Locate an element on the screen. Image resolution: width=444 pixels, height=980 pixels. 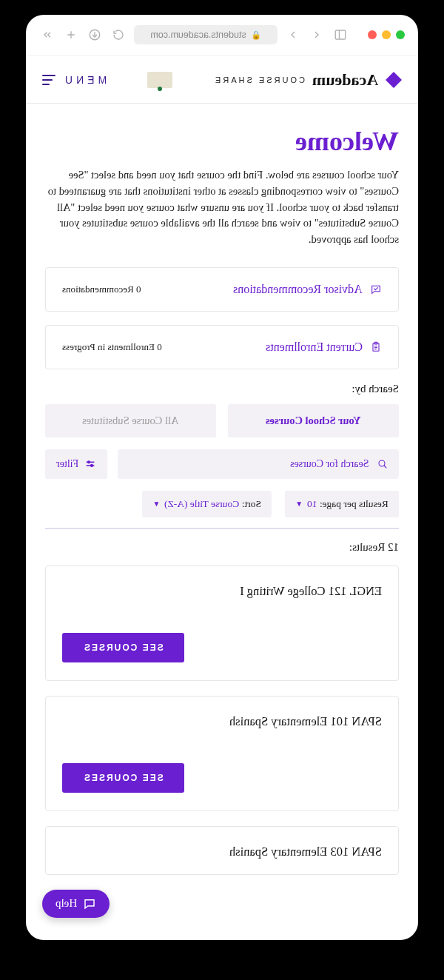
download-icon is located at coordinates (95, 35).